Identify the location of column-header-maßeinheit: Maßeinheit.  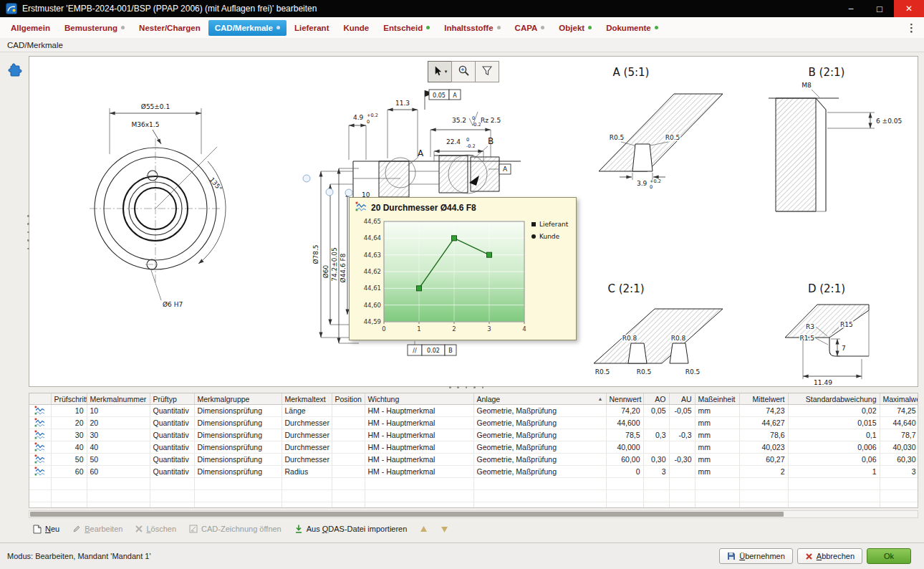
(717, 399).